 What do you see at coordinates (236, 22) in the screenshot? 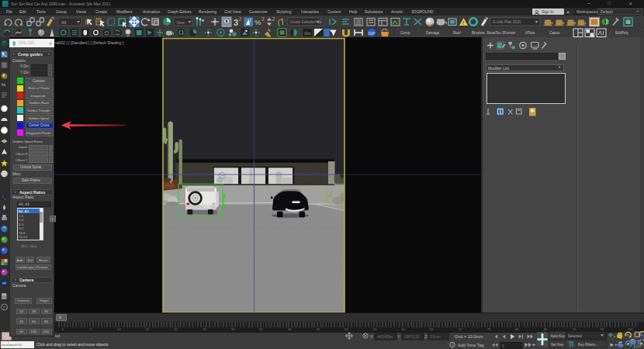
I see `svg-text: 3` at bounding box center [236, 22].